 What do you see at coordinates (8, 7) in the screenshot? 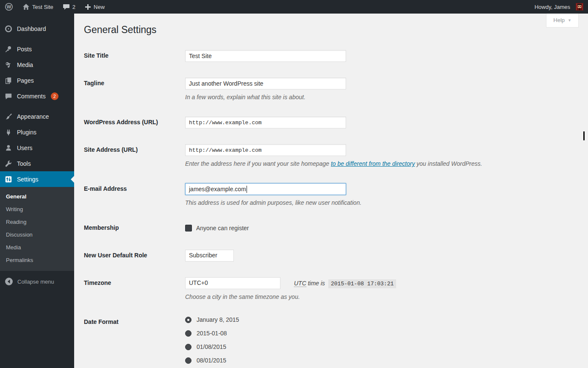
I see `svg-text: W` at bounding box center [8, 7].